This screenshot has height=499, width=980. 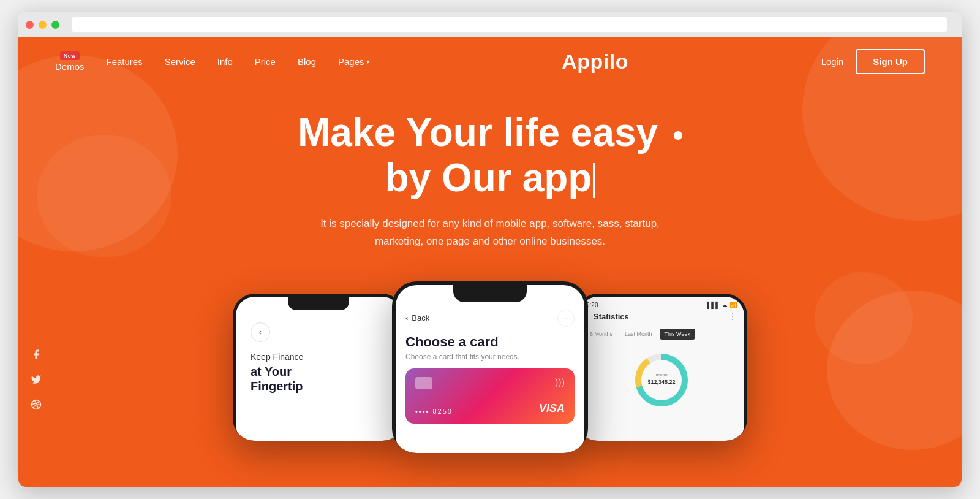 What do you see at coordinates (70, 56) in the screenshot?
I see `new-badge: New` at bounding box center [70, 56].